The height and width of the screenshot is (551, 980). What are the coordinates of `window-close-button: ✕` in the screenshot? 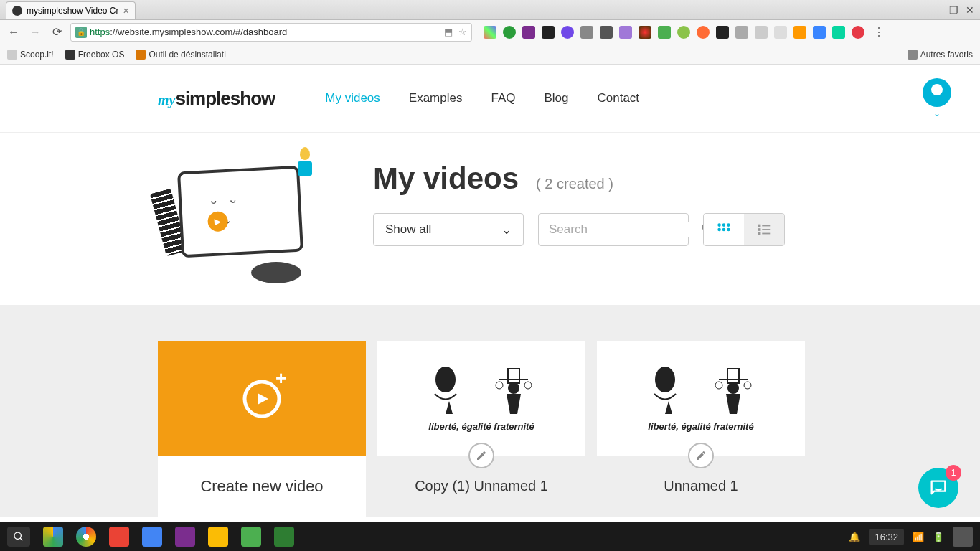 It's located at (970, 10).